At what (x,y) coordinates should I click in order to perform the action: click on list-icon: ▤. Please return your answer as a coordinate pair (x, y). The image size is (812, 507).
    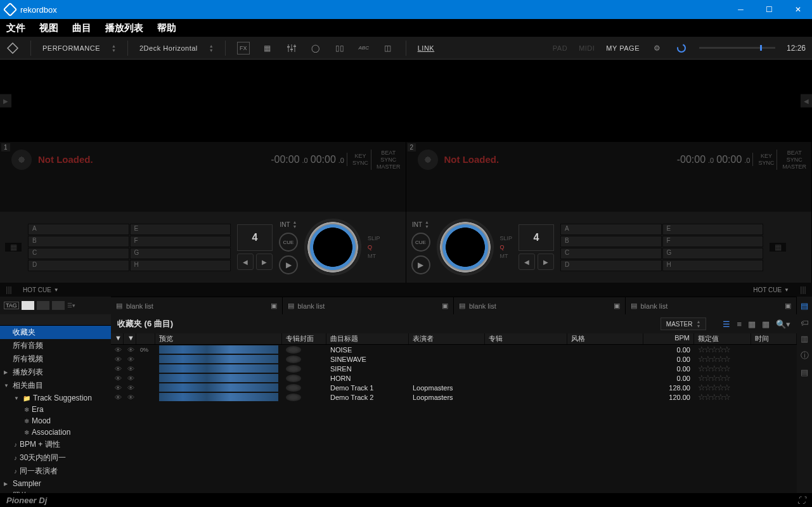
    Looking at the image, I should click on (804, 373).